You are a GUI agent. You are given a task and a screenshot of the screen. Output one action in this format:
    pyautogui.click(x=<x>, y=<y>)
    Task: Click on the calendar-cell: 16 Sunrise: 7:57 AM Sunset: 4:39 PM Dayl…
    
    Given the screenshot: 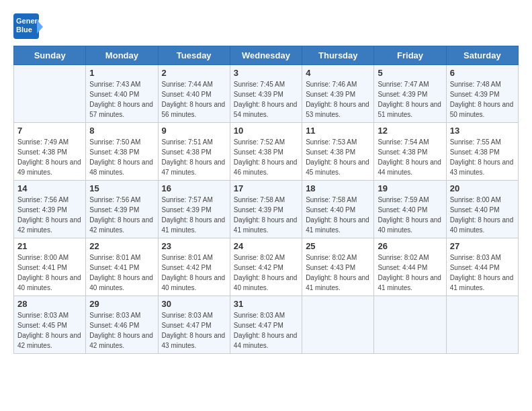 What is the action you would take?
    pyautogui.click(x=193, y=210)
    